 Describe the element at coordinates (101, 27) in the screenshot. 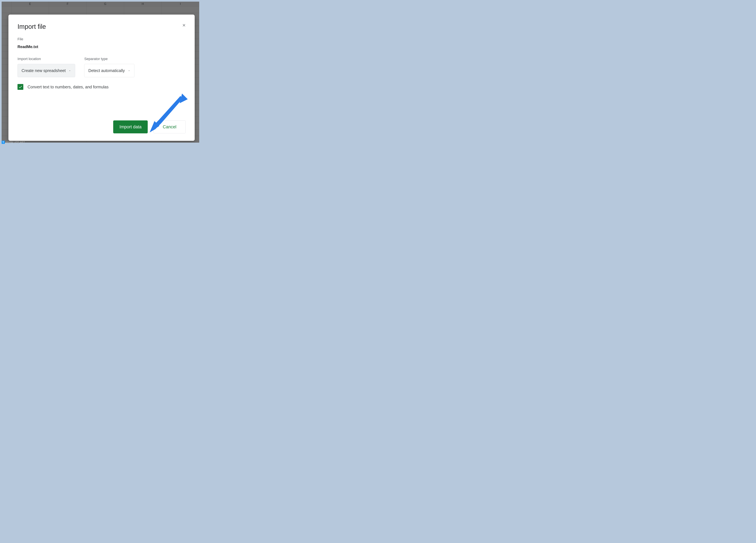

I see `dialog-title: Import file` at that location.